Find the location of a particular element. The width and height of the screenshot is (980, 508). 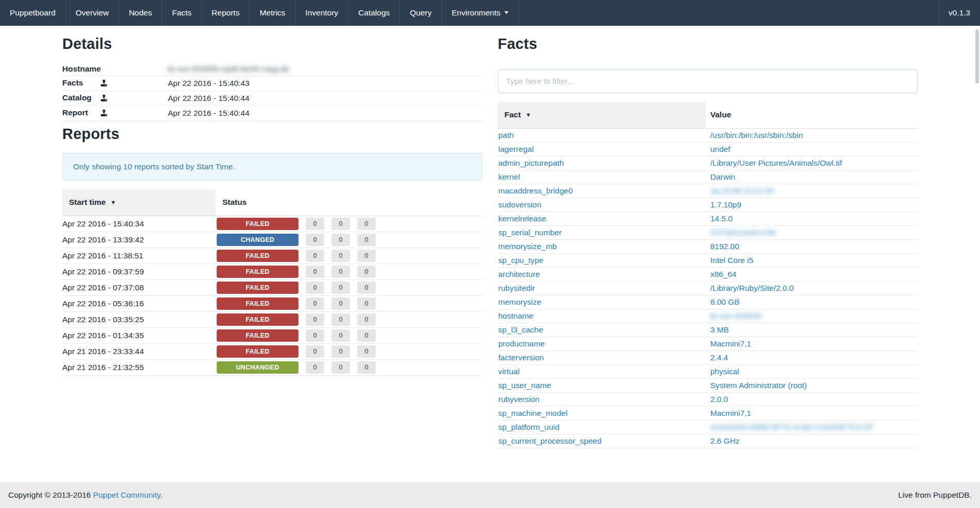

fact-value-link: 1.7.10p9 is located at coordinates (726, 205).